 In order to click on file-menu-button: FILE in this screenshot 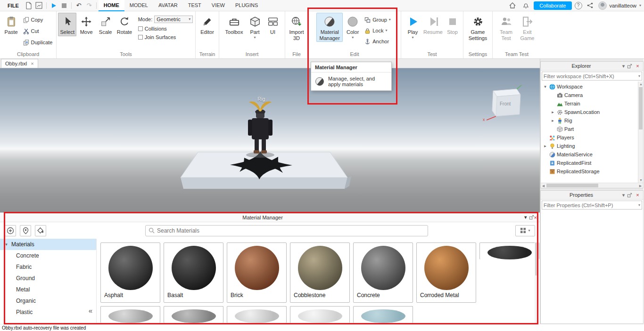, I will do `click(13, 6)`.